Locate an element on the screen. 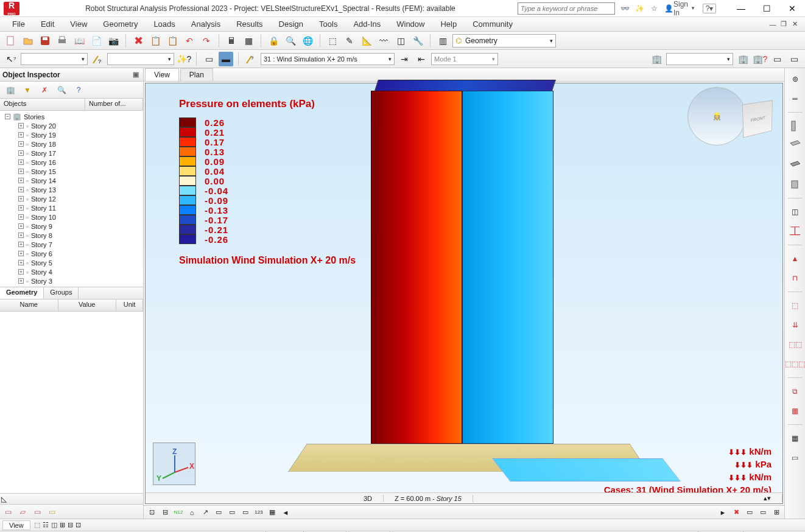 This screenshot has width=805, height=532. vp-mode: 3D is located at coordinates (368, 499).